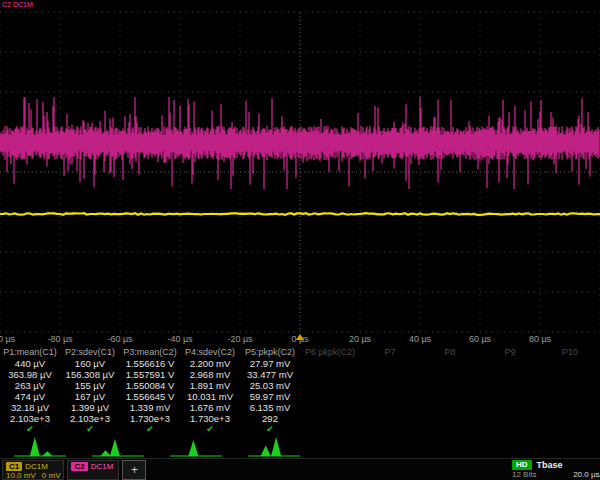  What do you see at coordinates (360, 339) in the screenshot?
I see `time-label: 20 µs` at bounding box center [360, 339].